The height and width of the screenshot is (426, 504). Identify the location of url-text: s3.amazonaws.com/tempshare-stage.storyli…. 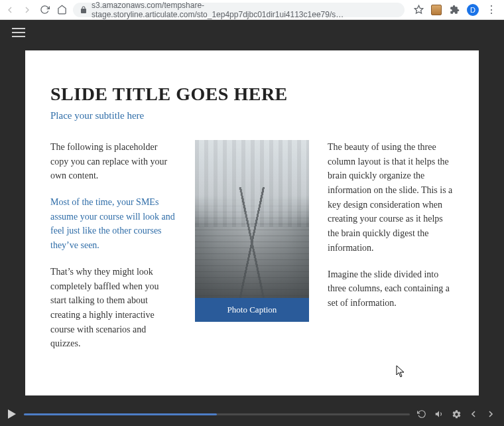
(245, 10).